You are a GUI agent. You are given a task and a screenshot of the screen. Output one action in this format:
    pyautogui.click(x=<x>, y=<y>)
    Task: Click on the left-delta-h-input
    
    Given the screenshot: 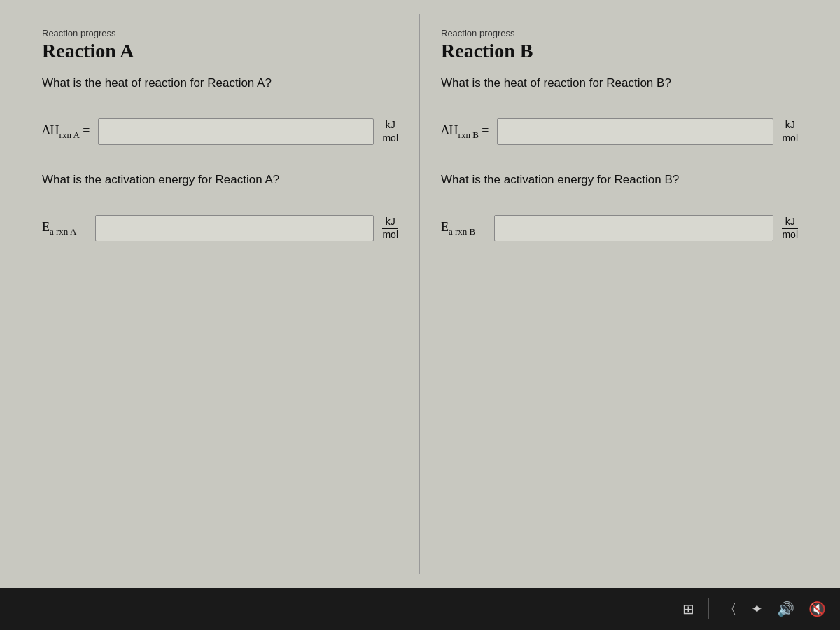 What is the action you would take?
    pyautogui.click(x=236, y=132)
    